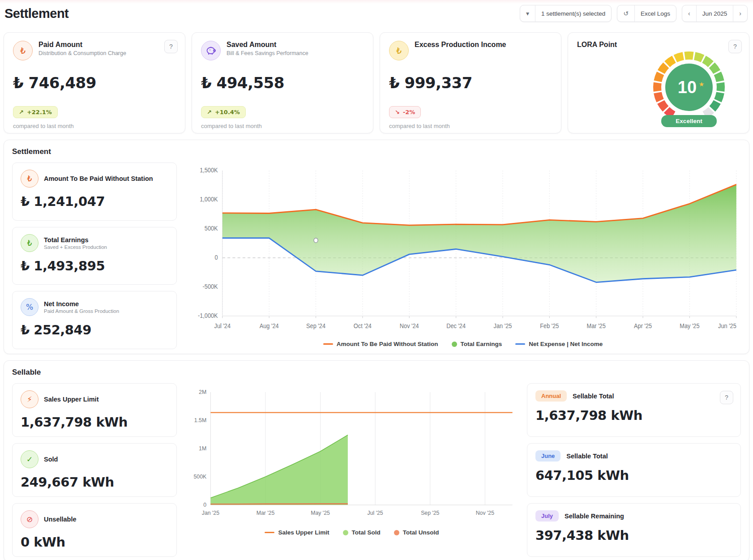  I want to click on kpi-value: ₺ 494,558, so click(282, 83).